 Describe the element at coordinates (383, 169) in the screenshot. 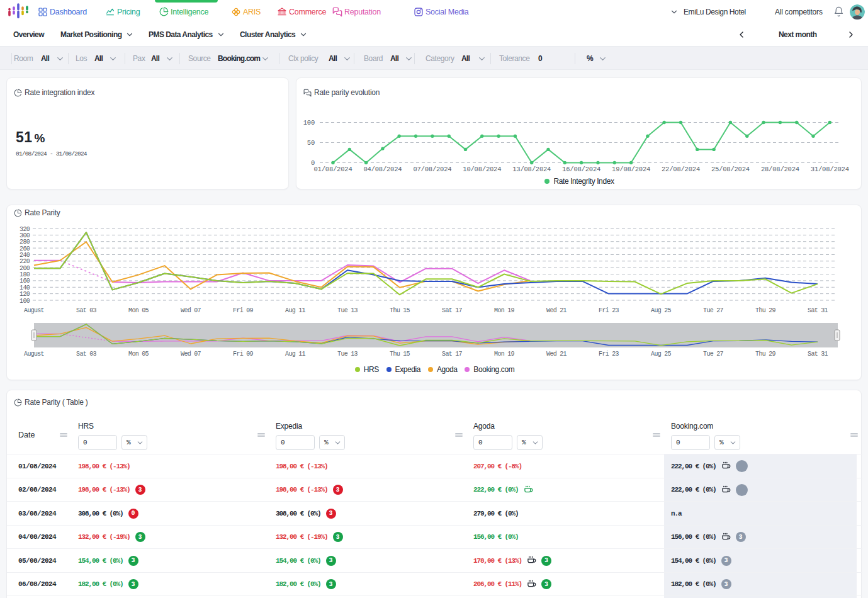

I see `svg-text: 04/08/2024` at that location.